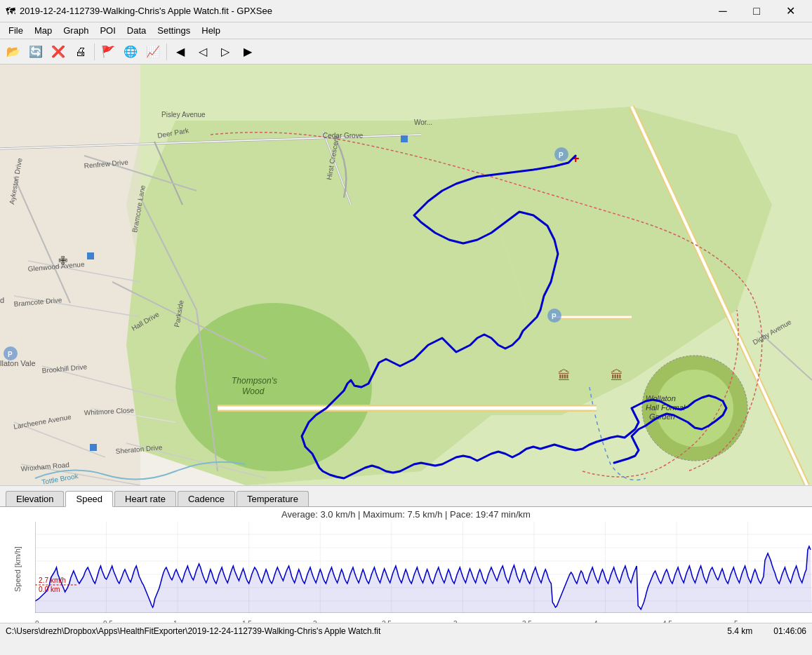 This screenshot has height=655, width=812. What do you see at coordinates (790, 631) in the screenshot?
I see `total-duration: 01:46:06` at bounding box center [790, 631].